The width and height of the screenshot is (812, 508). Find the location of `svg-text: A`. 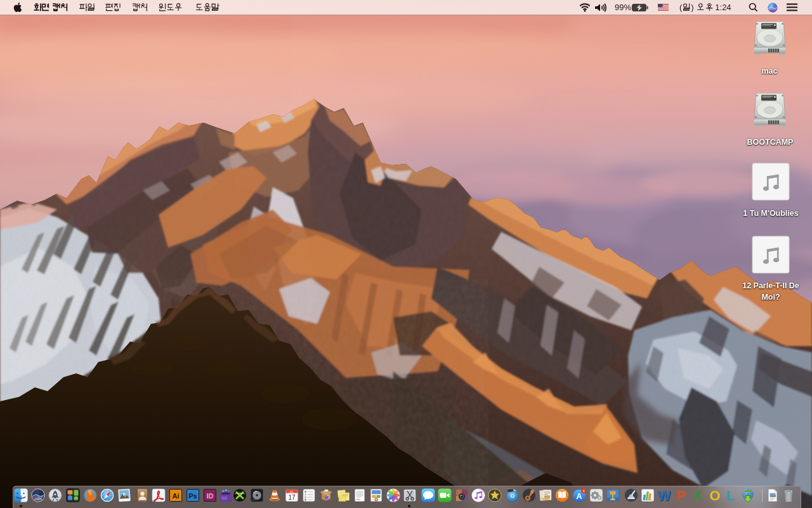

svg-text: A is located at coordinates (579, 497).